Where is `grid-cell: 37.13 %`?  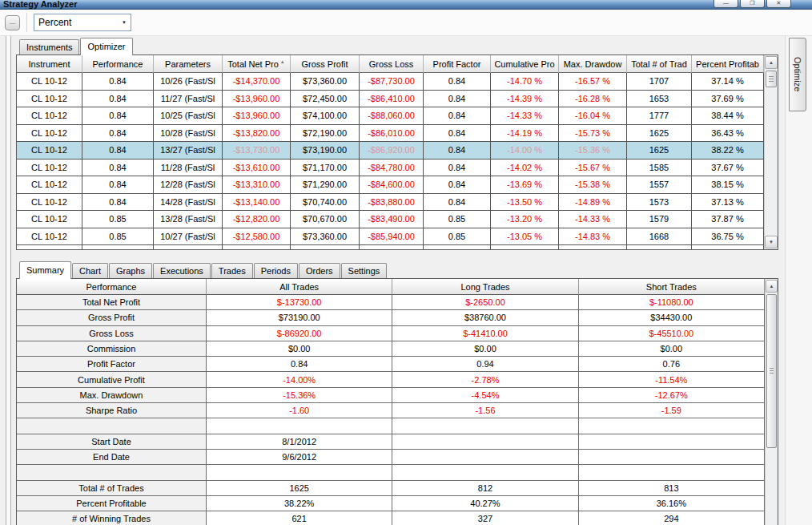
grid-cell: 37.13 % is located at coordinates (728, 202).